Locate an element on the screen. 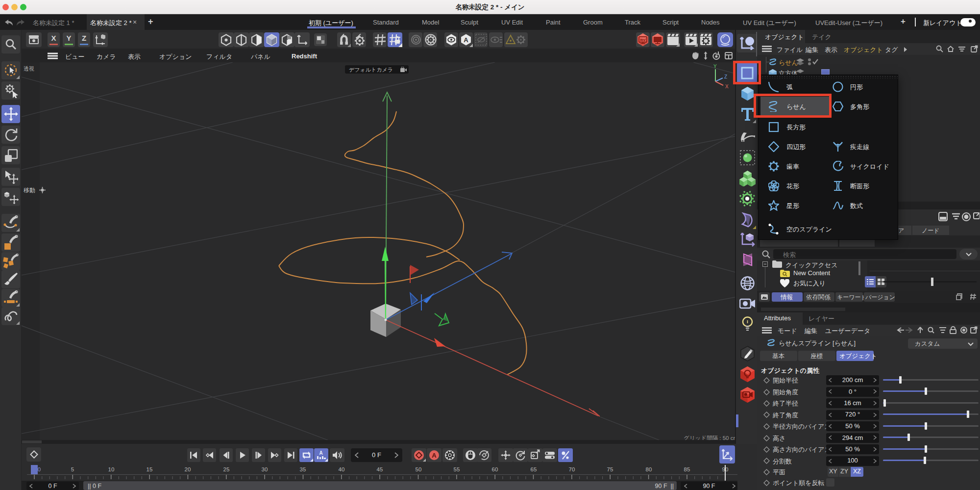  svg-text: Z is located at coordinates (726, 77).